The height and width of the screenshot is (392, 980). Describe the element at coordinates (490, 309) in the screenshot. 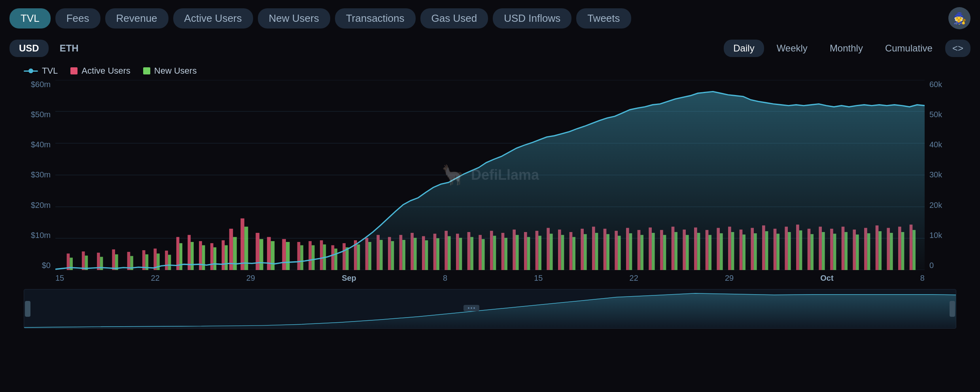

I see `range-slider-inner` at that location.